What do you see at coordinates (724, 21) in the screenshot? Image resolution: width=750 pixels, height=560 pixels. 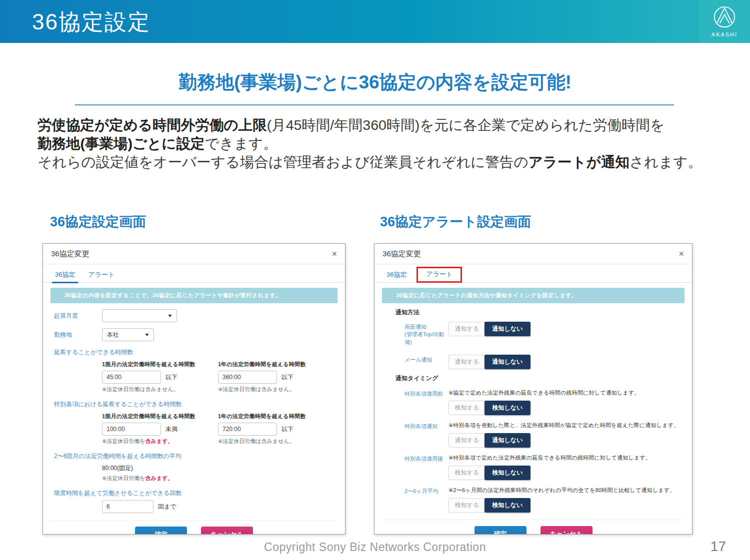 I see `akashi-logo: AKASHI` at bounding box center [724, 21].